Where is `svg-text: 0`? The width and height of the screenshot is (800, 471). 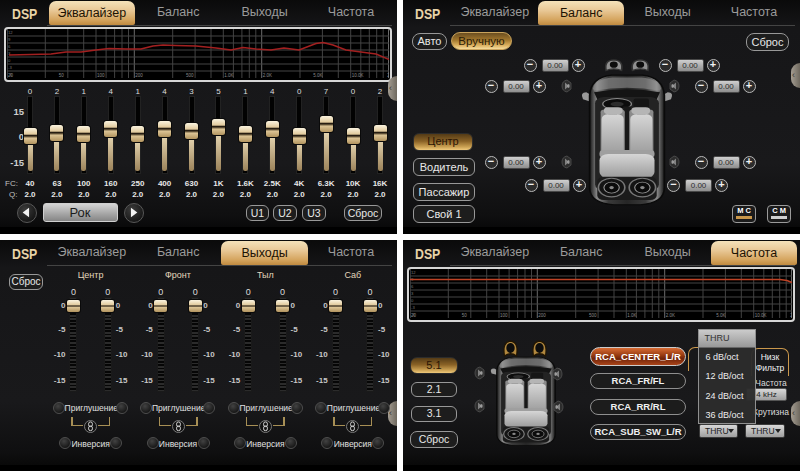 svg-text: 0 is located at coordinates (10, 60).